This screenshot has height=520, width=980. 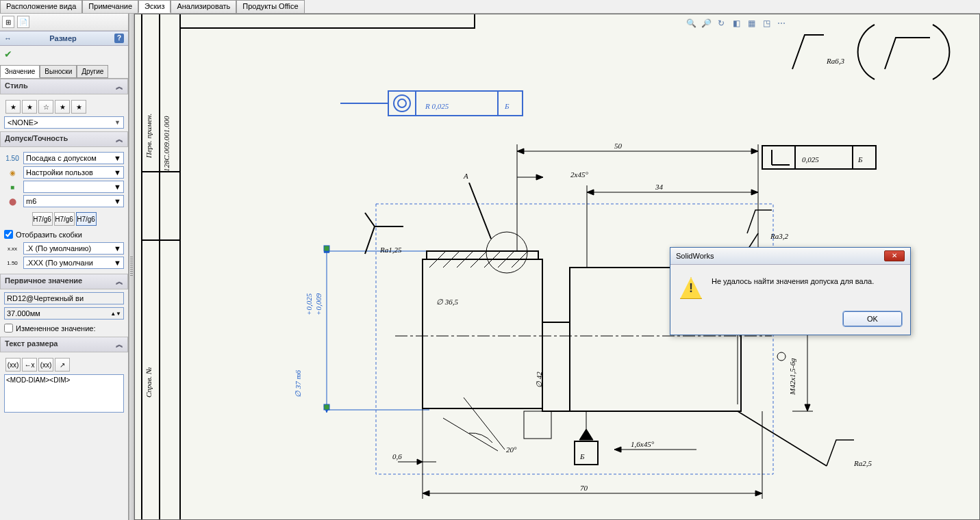 I want to click on dialog-title-text: SolidWorks, so click(x=694, y=256).